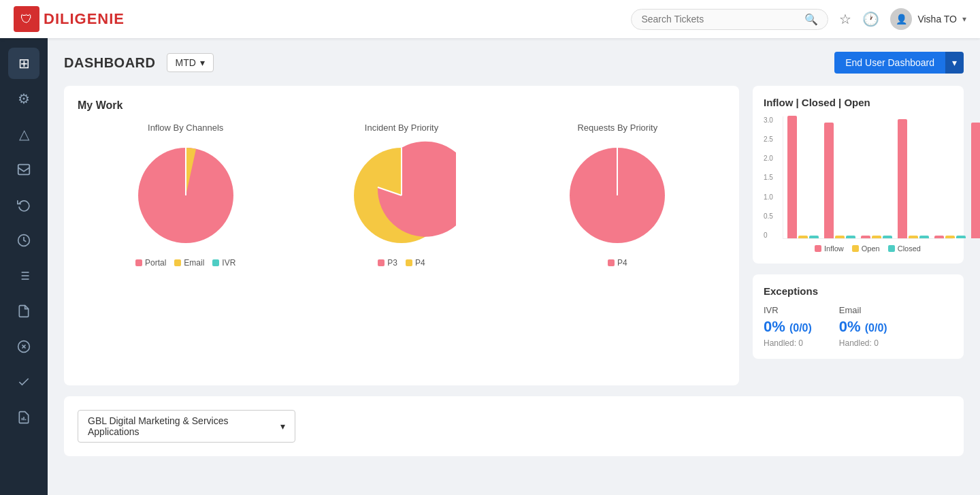 This screenshot has width=980, height=495. I want to click on end-user-btn-main: End User Dashboard, so click(890, 63).